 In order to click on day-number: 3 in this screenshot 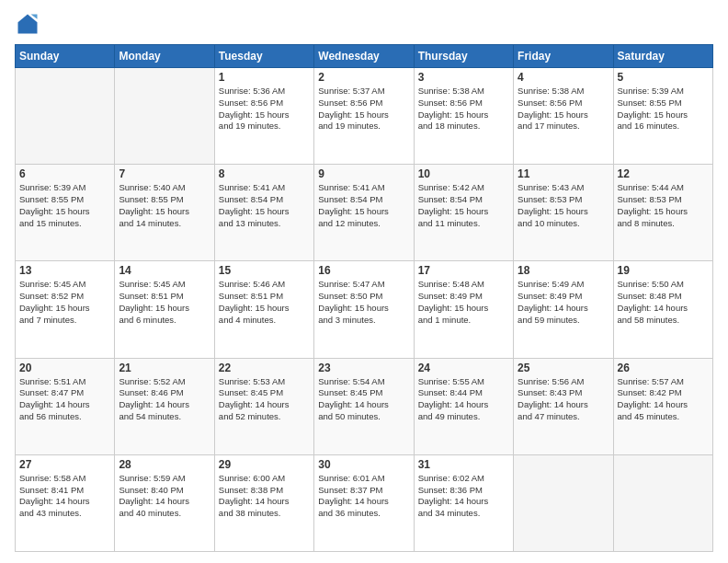, I will do `click(463, 77)`.